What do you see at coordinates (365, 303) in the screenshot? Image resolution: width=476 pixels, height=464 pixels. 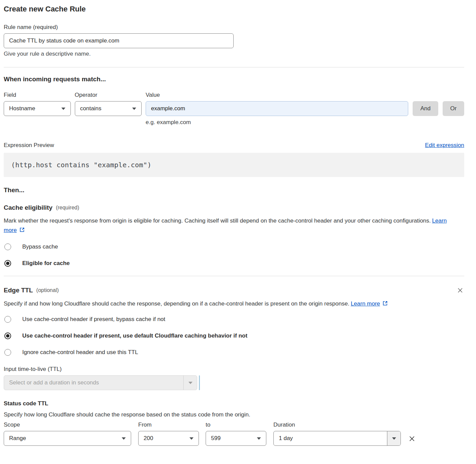 I see `learn-more-link: Learn more` at bounding box center [365, 303].